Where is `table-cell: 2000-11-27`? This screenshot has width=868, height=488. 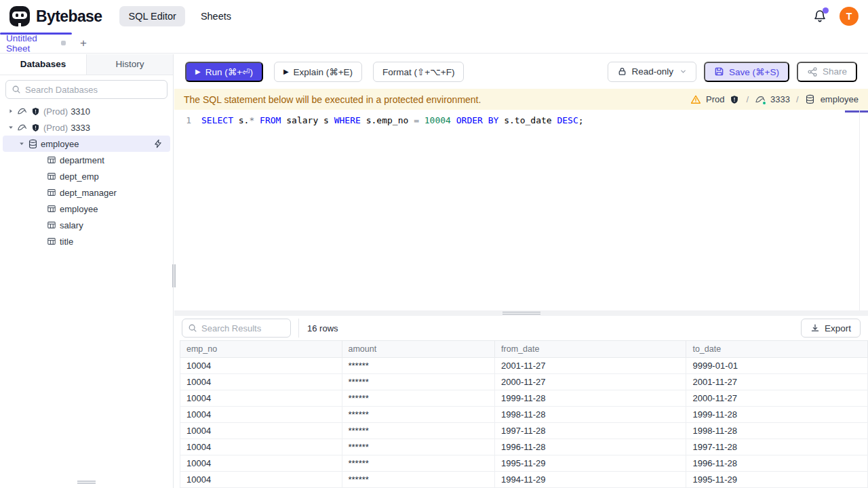 table-cell: 2000-11-27 is located at coordinates (591, 382).